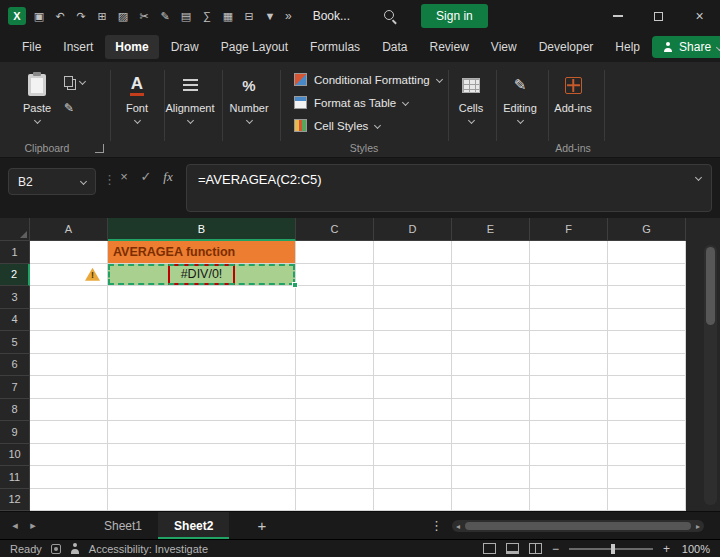  Describe the element at coordinates (413, 320) in the screenshot. I see `cell-D4` at that location.